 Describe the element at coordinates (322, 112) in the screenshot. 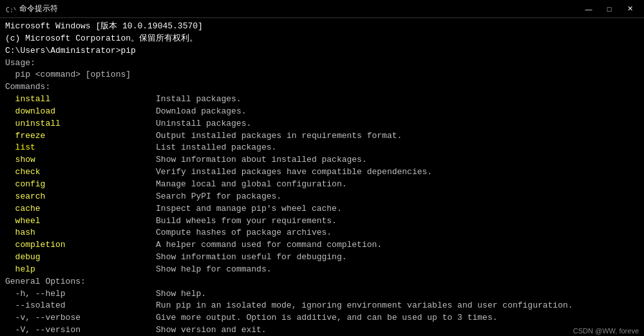

I see `terminal-line: download Download packages.` at that location.